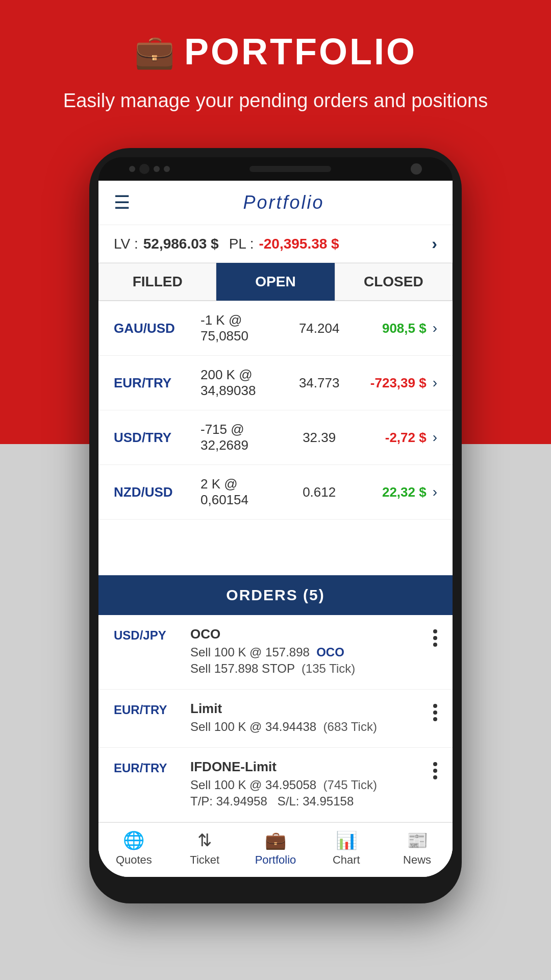 The height and width of the screenshot is (980, 551). I want to click on pair-name: GAU/USD, so click(157, 329).